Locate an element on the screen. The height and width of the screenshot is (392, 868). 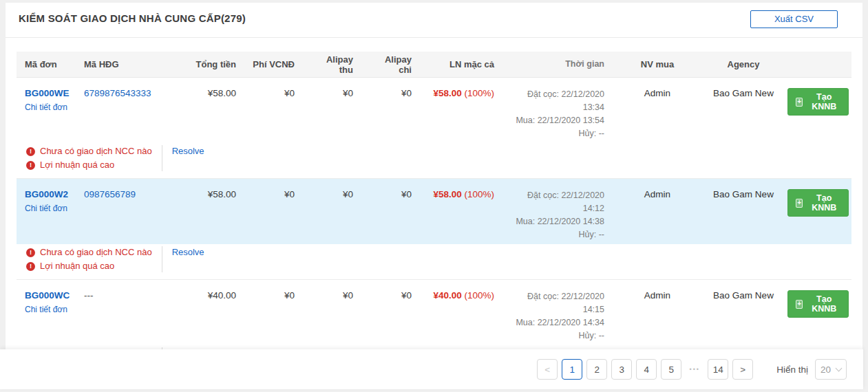
time-cell: Đặt cọc: 22/12/2020 14:15 Mua: 22/12/202… is located at coordinates (558, 316).